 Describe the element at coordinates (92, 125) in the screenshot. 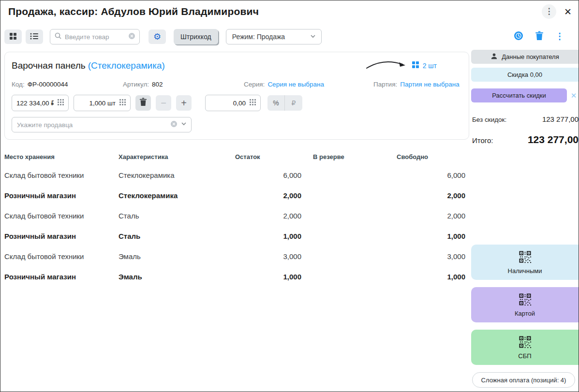

I see `seller-input` at that location.